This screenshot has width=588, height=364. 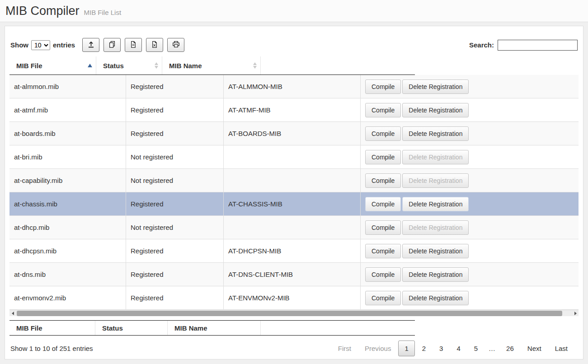 I want to click on footer-column-header-actions, so click(x=338, y=328).